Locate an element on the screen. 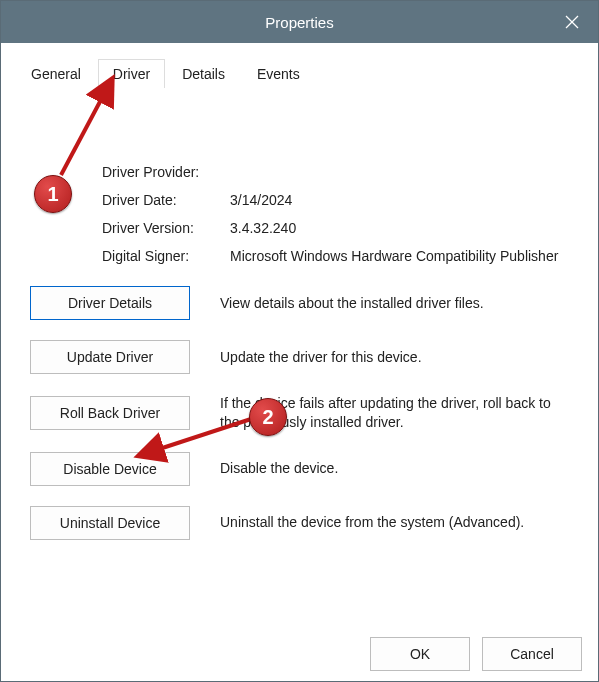  driver-details-button: Driver Details is located at coordinates (110, 303).